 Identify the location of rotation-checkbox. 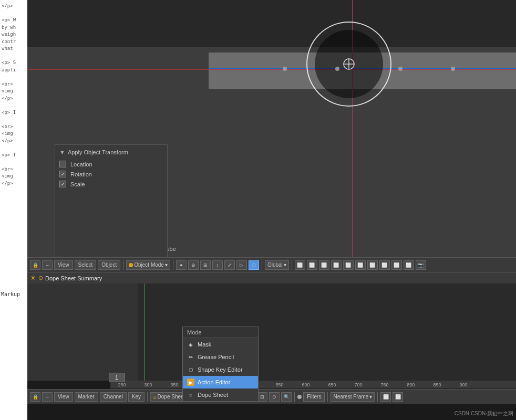
(63, 174).